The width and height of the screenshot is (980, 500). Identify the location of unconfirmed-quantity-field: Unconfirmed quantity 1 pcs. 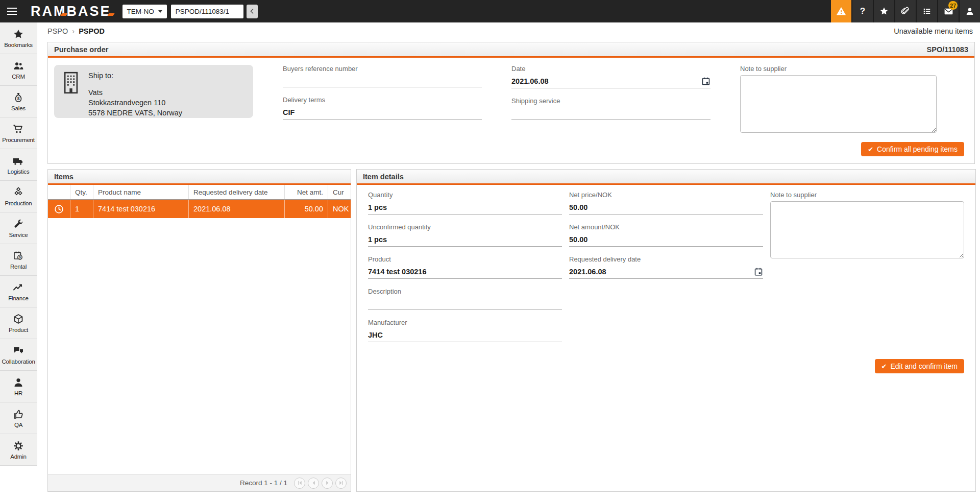
(465, 235).